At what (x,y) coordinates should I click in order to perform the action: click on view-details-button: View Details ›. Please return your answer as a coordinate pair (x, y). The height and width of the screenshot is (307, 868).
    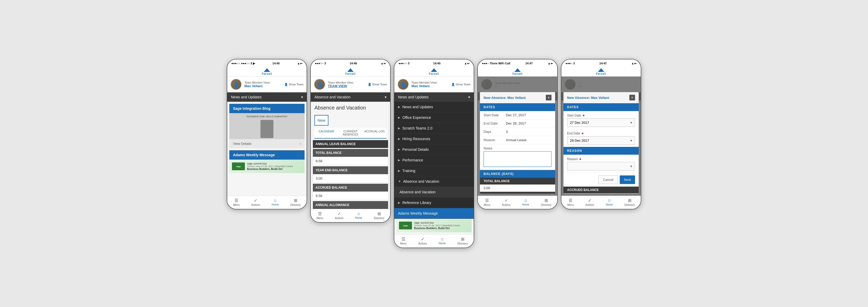
    Looking at the image, I should click on (267, 144).